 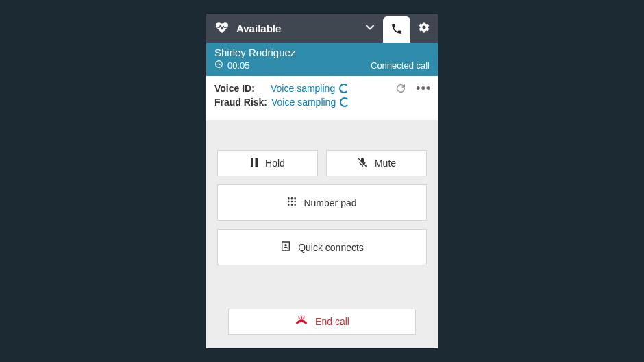 I want to click on contact-name: Shirley Rodriguez, so click(x=322, y=52).